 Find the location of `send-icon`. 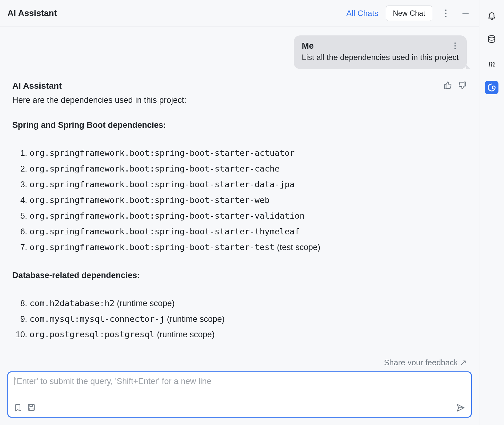

send-icon is located at coordinates (461, 408).